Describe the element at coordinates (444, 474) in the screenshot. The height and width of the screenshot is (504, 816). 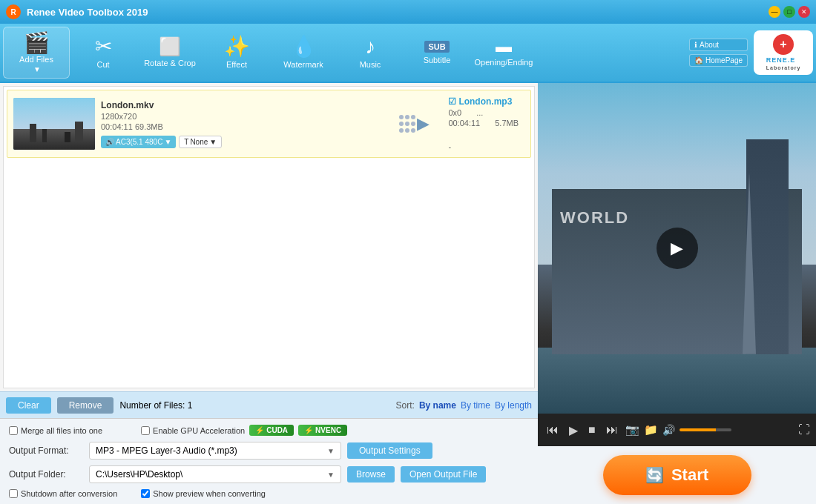
I see `open-output-button: Open Output File` at that location.